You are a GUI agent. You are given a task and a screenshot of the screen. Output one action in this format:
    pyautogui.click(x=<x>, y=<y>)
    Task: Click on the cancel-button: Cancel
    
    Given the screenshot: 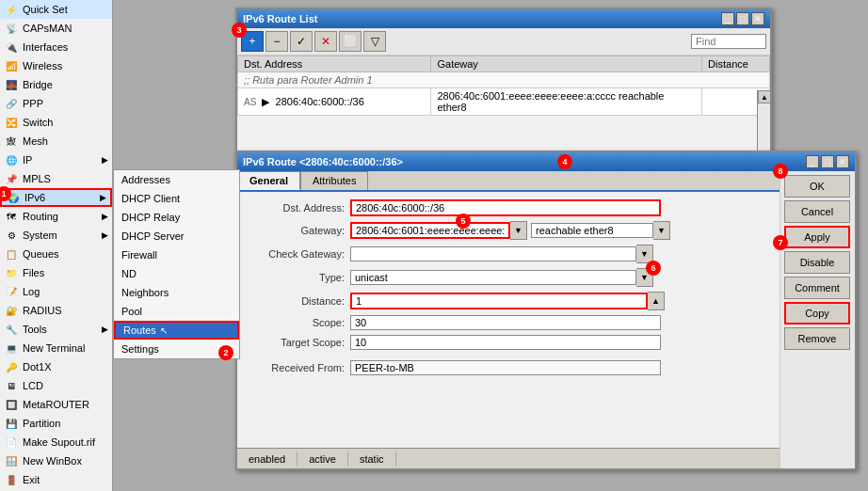 What is the action you would take?
    pyautogui.click(x=817, y=212)
    